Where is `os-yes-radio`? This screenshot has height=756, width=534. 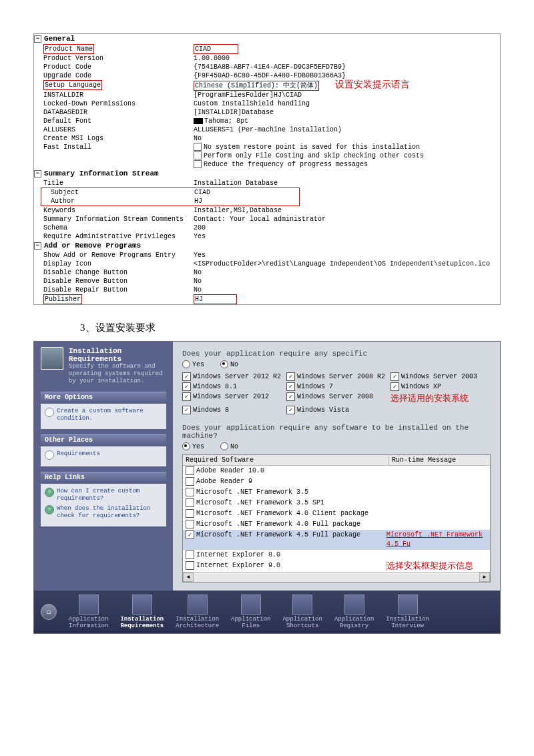
os-yes-radio is located at coordinates (186, 364).